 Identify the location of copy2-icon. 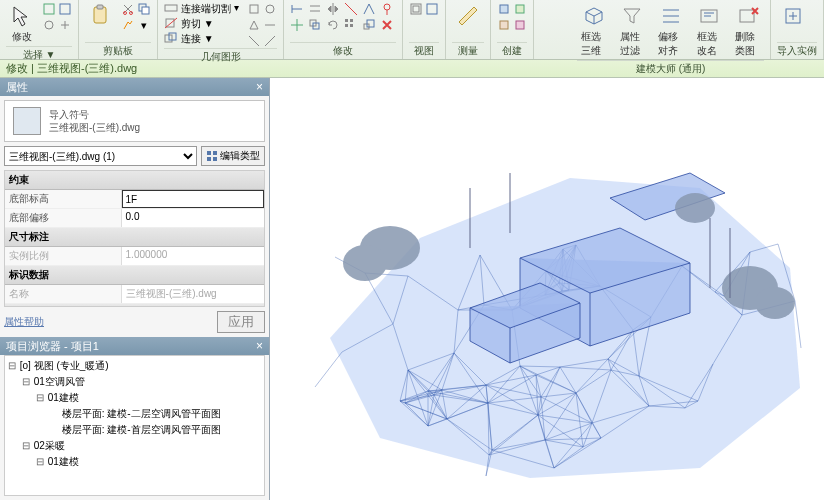
(315, 25).